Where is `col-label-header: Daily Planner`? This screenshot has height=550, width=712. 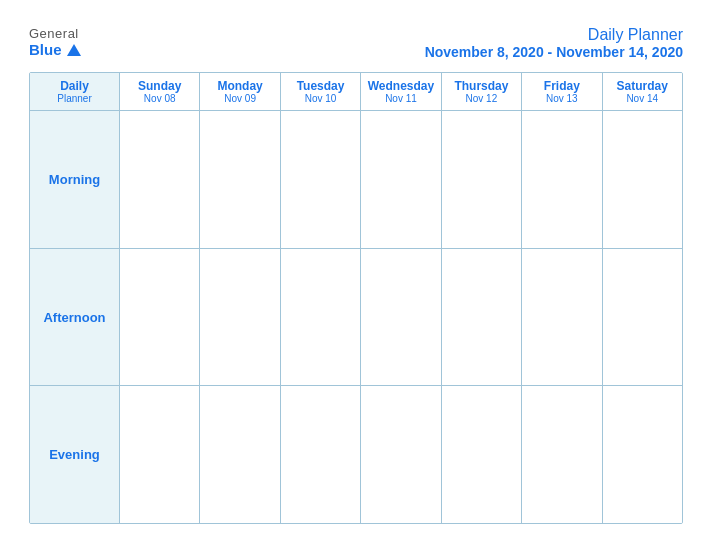 col-label-header: Daily Planner is located at coordinates (75, 92).